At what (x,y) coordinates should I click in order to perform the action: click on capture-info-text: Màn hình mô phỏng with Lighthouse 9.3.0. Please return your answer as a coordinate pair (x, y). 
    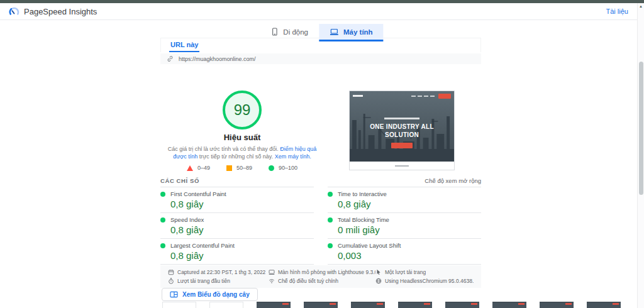
    Looking at the image, I should click on (327, 272).